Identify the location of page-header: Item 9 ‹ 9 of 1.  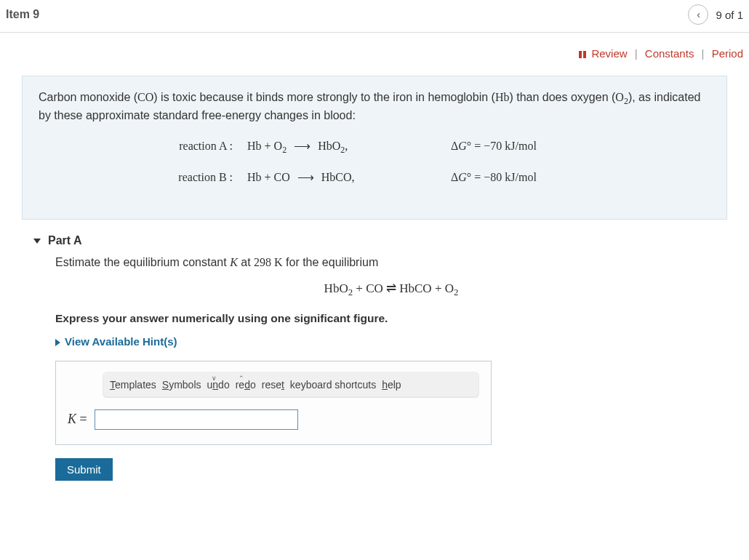
(374, 16).